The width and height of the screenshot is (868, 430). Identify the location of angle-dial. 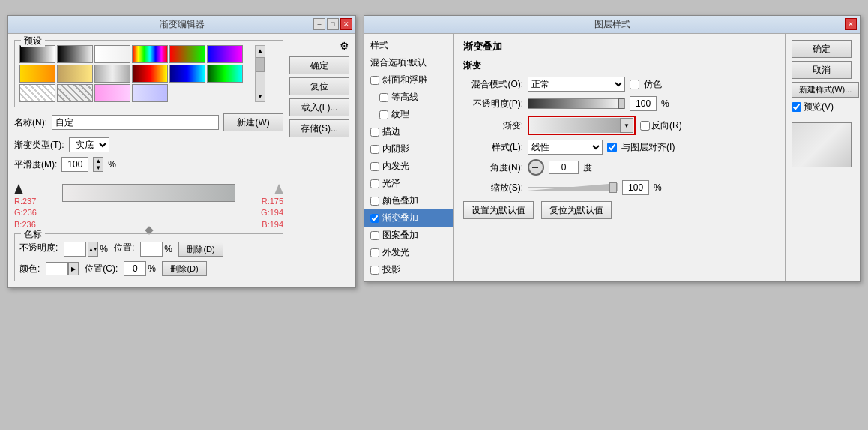
(536, 167).